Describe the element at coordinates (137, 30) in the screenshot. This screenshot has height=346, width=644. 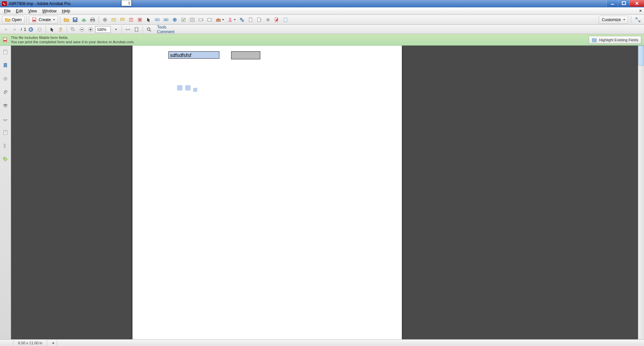
I see `fit-page-button` at that location.